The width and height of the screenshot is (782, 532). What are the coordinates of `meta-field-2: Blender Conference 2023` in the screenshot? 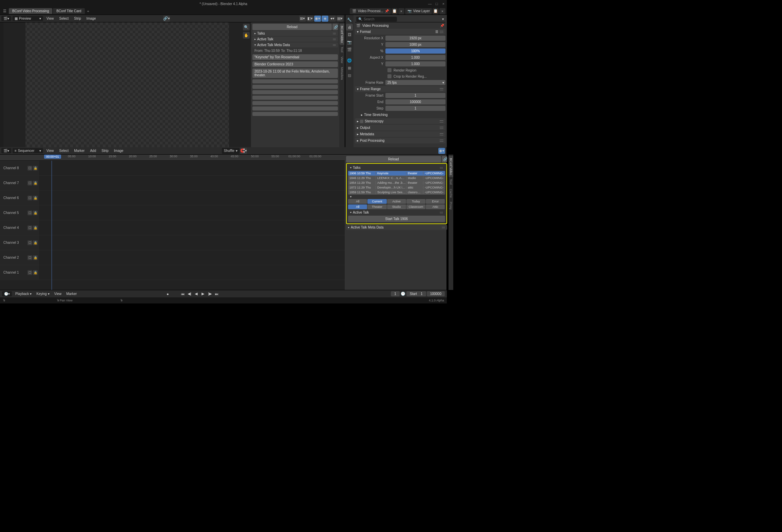 It's located at (295, 64).